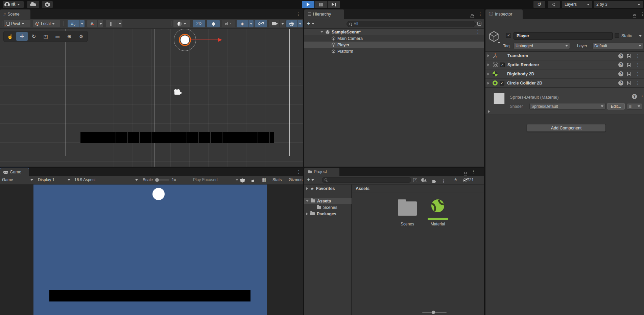 The height and width of the screenshot is (315, 644). I want to click on effects-arrow, so click(251, 24).